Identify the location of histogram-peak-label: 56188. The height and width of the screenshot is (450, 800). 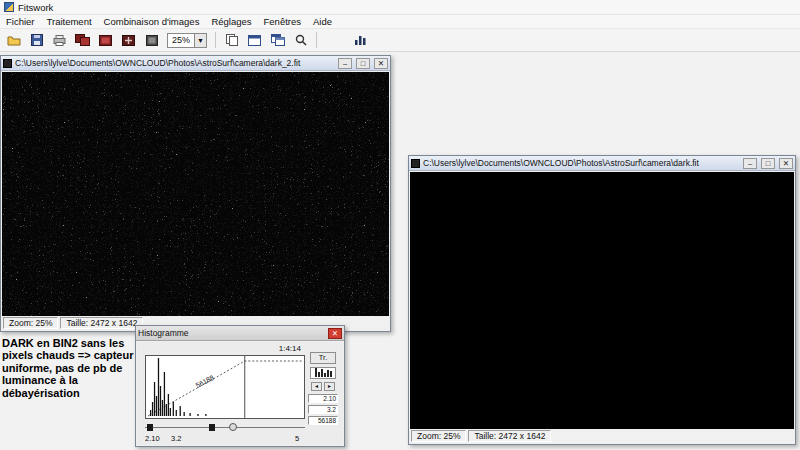
(205, 382).